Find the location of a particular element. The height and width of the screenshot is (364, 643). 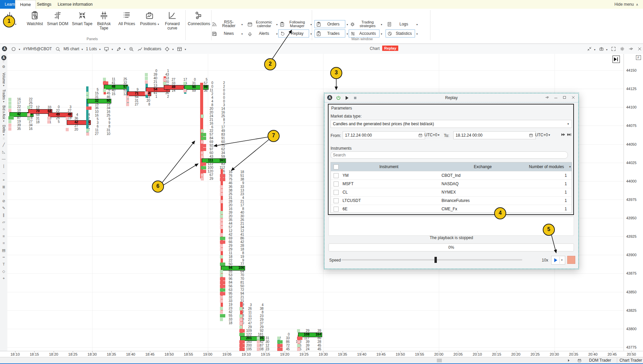

ribbon-button-alerts: Alerts is located at coordinates (262, 33).